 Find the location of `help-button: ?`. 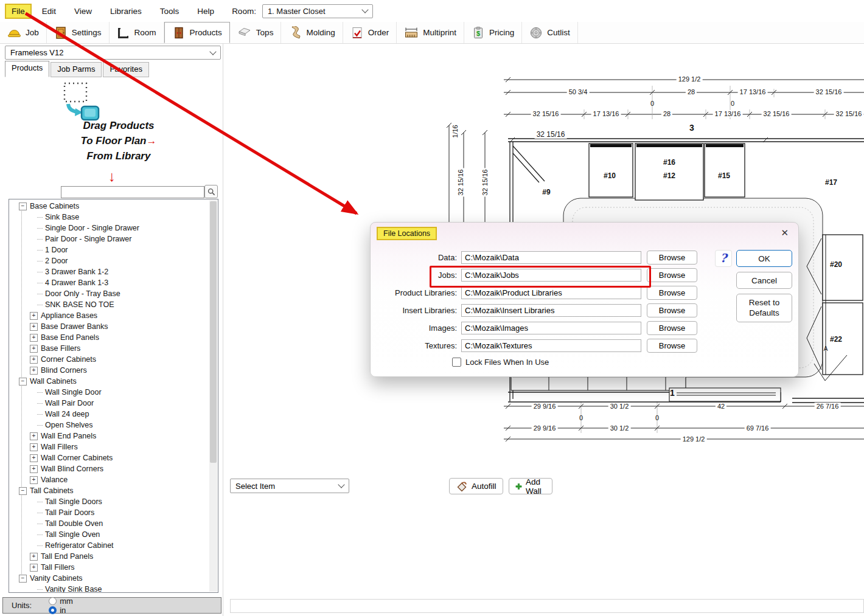

help-button: ? is located at coordinates (723, 258).